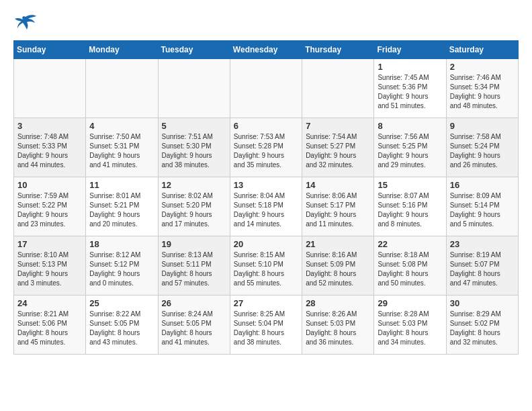  Describe the element at coordinates (266, 244) in the screenshot. I see `day-number: 20` at that location.